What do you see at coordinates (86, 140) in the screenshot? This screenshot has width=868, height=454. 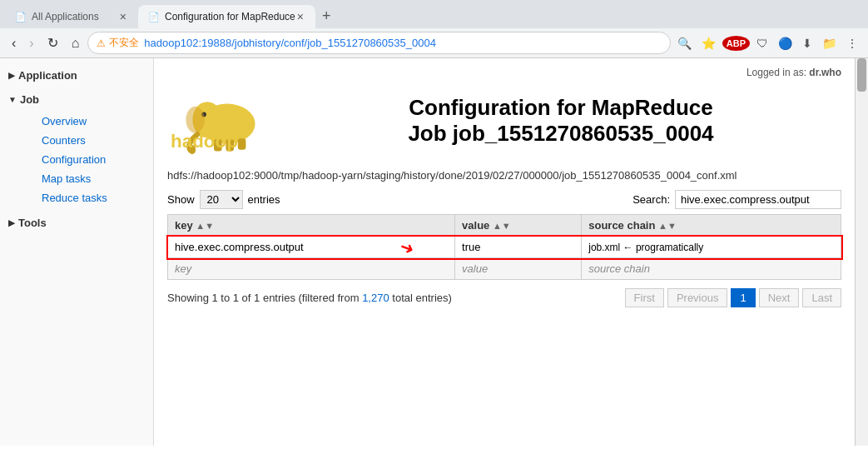 I see `sidebar-item-counters: Counters` at bounding box center [86, 140].